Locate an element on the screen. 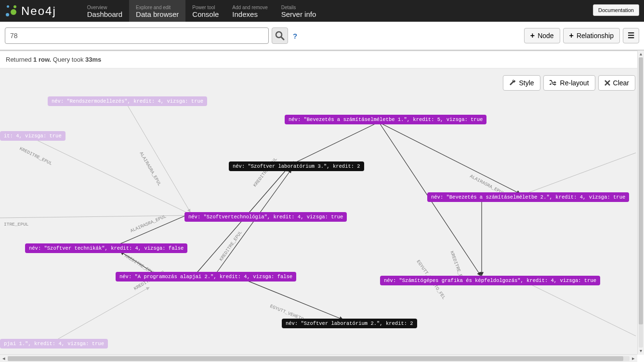 The width and height of the screenshot is (644, 362). scroll-left-arrow: ◂ is located at coordinates (4, 359).